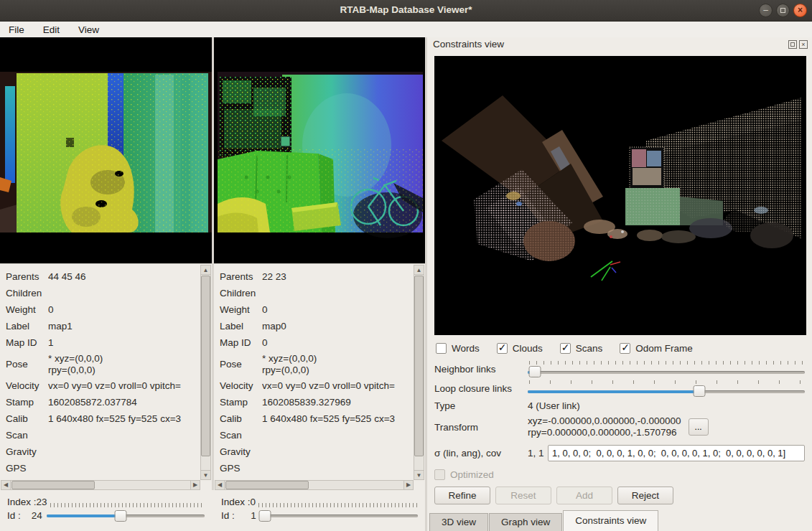 The image size is (812, 531). What do you see at coordinates (783, 10) in the screenshot?
I see `maximize-icon` at bounding box center [783, 10].